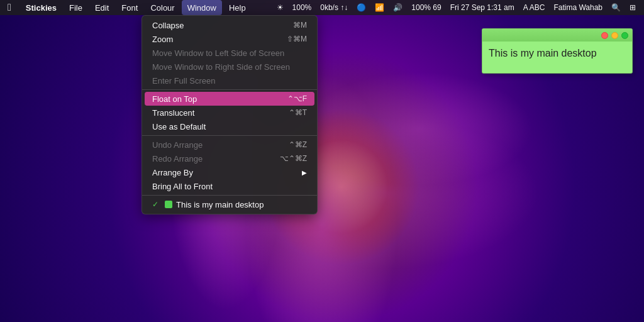 The width and height of the screenshot is (644, 322). Describe the element at coordinates (230, 67) in the screenshot. I see `menu-item-move-right: Move Window to Right Side of Screen` at that location.